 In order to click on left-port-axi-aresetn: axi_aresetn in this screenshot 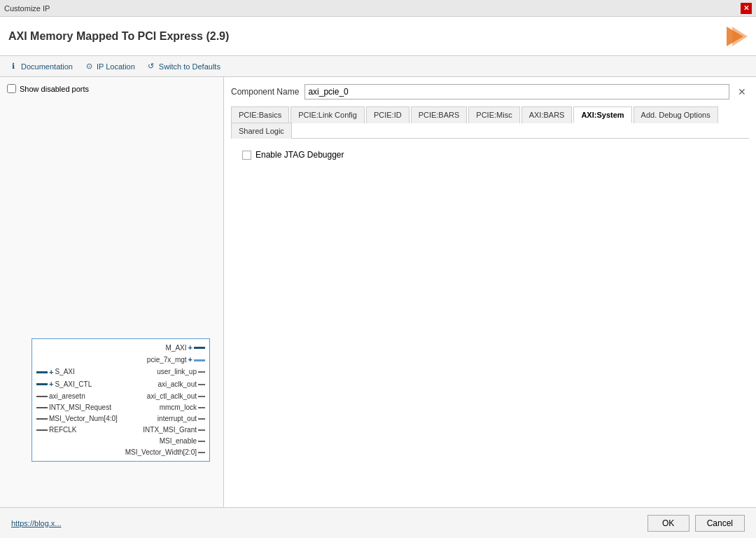, I will do `click(61, 396)`.